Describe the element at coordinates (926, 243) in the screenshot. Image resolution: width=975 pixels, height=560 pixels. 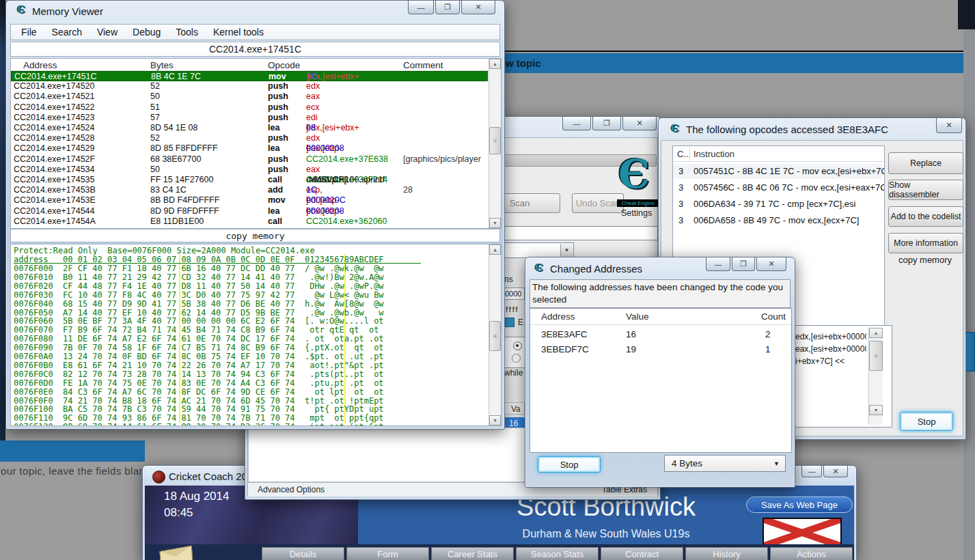
I see `more-information-button: More information` at that location.